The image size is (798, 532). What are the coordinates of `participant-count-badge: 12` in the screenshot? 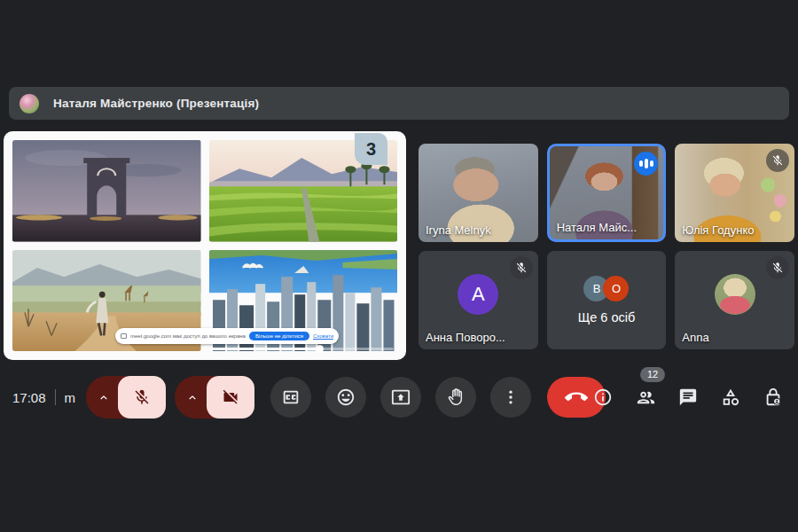 It's located at (653, 374).